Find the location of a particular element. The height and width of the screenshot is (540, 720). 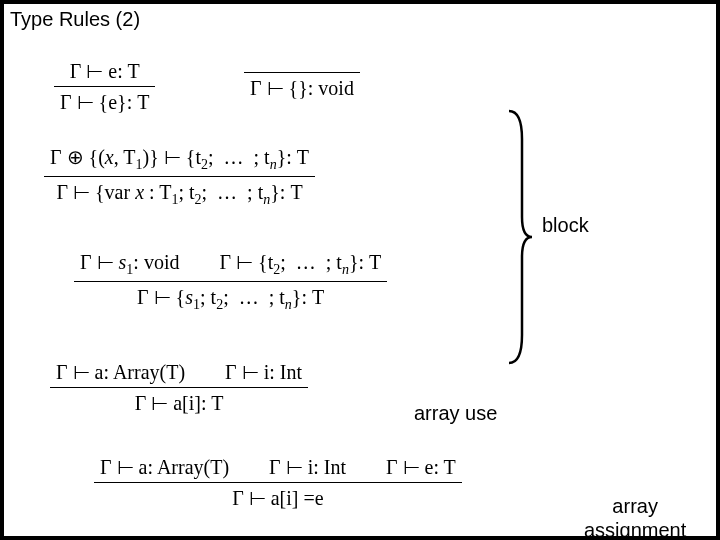

label-array-use: array use is located at coordinates (456, 414).